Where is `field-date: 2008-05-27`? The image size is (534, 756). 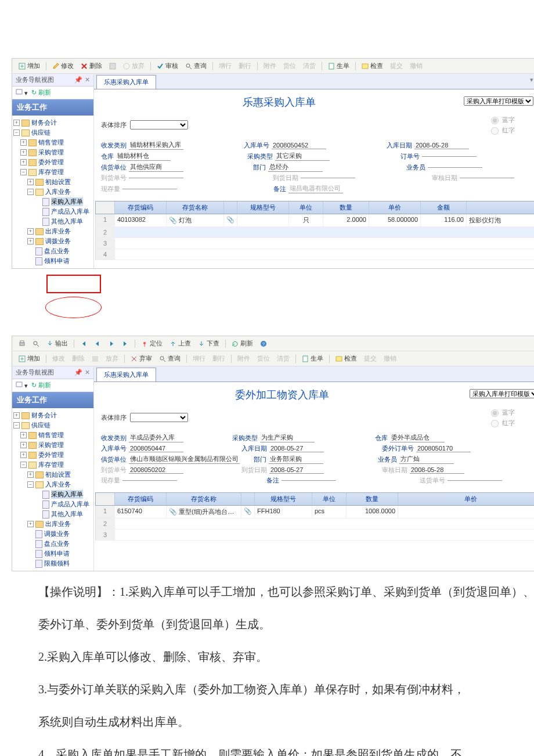 field-date: 2008-05-27 is located at coordinates (297, 448).